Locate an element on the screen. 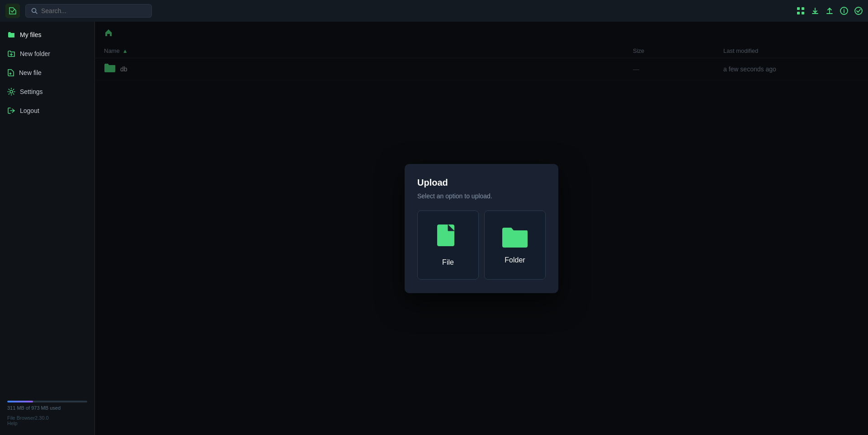  grid-icon is located at coordinates (801, 11).